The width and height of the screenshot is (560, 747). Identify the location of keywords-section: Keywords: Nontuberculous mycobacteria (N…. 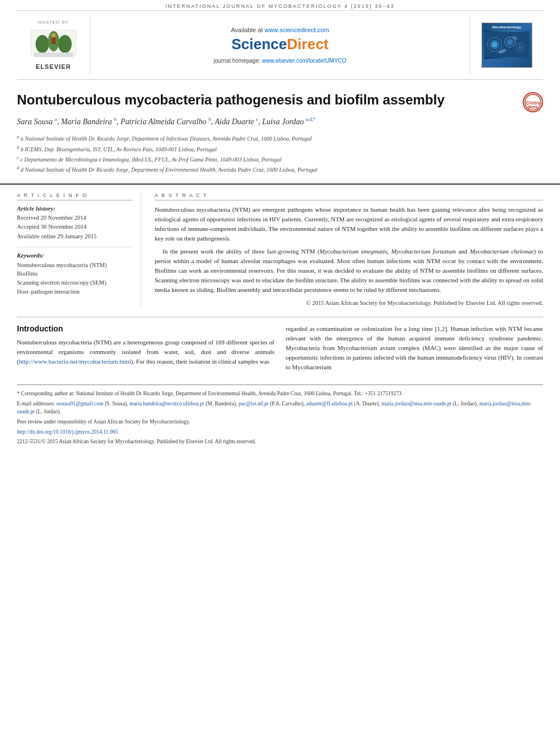
(75, 272).